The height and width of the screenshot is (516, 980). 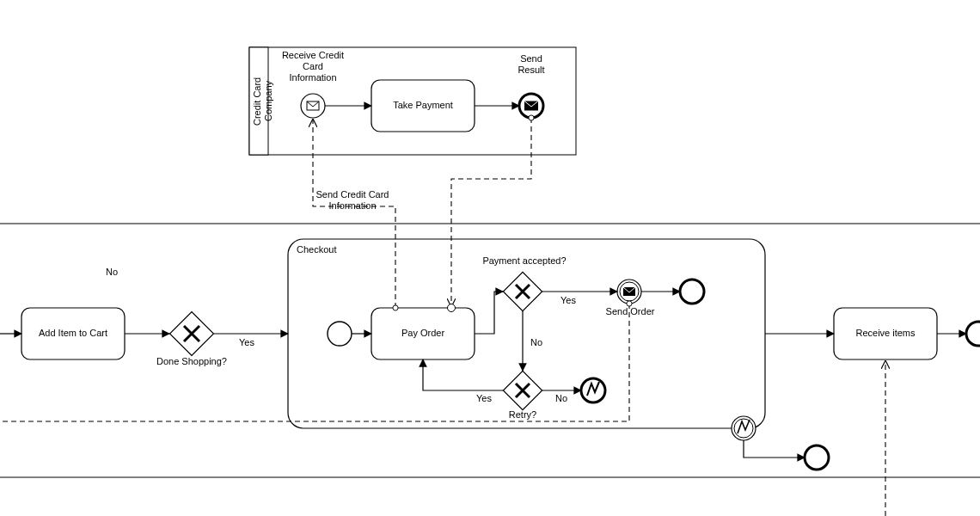 I want to click on task-receive-items, so click(x=885, y=334).